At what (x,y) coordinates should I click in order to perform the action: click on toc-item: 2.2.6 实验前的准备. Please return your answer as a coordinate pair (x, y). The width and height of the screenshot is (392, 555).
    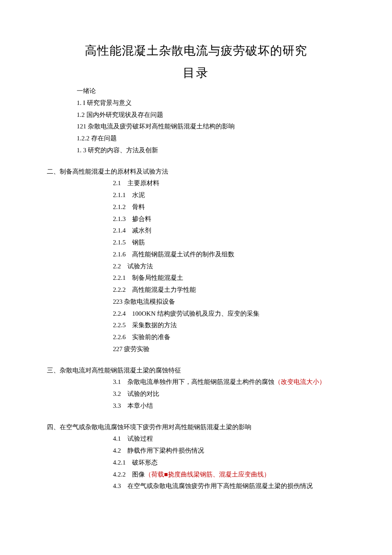
    Looking at the image, I should click on (196, 337).